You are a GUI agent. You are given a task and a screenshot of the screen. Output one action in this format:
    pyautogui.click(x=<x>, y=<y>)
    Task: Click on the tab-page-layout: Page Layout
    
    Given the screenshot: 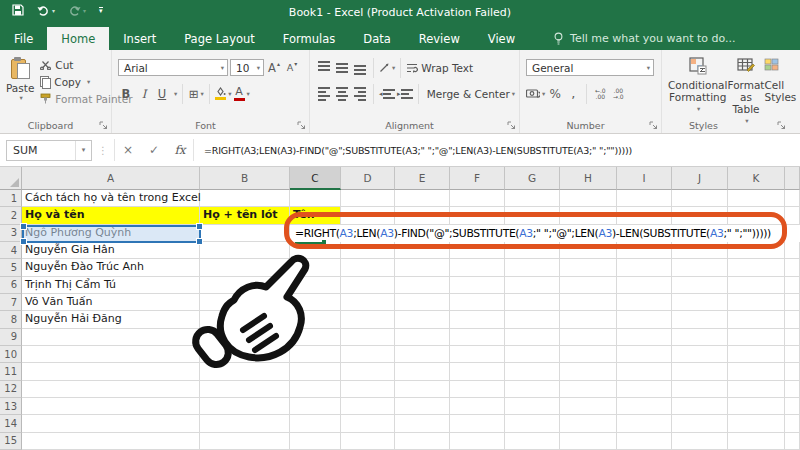 What is the action you would take?
    pyautogui.click(x=220, y=38)
    